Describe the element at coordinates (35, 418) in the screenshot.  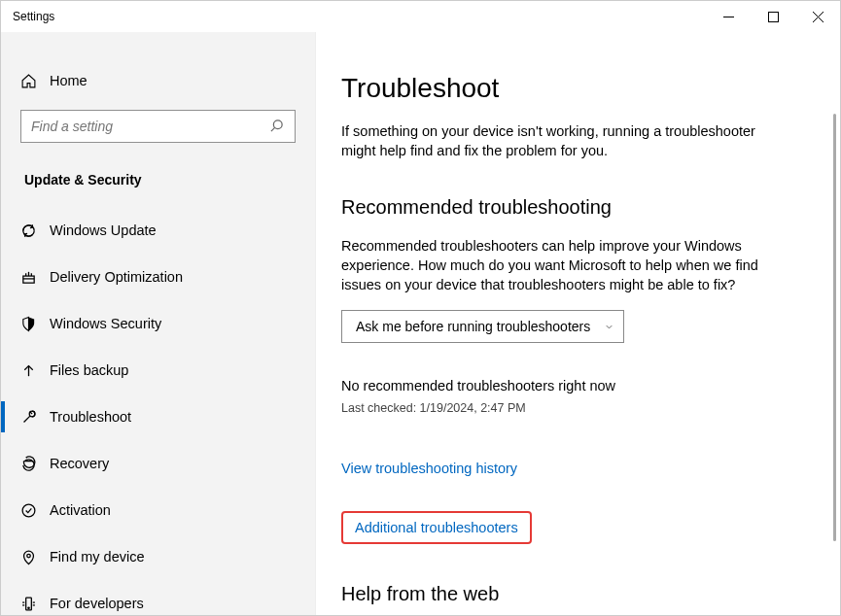
I see `wrench-icon` at that location.